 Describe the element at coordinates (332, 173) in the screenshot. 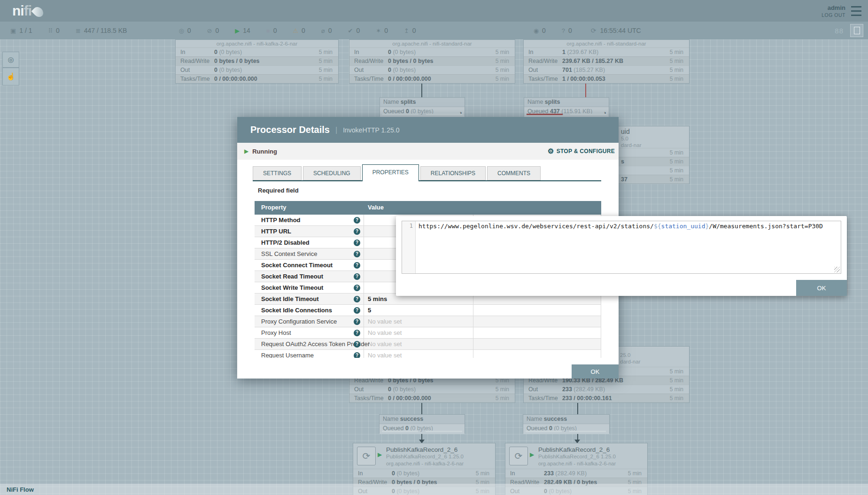

I see `tab-scheduling: SCHEDULING` at that location.